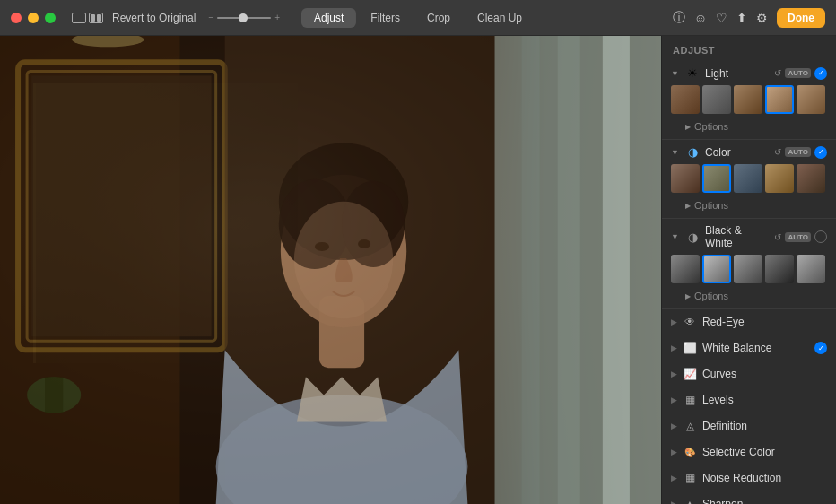 This screenshot has width=836, height=504. I want to click on bw-section-header: ▼ ◑ Black & White ↺ AUTO, so click(749, 237).